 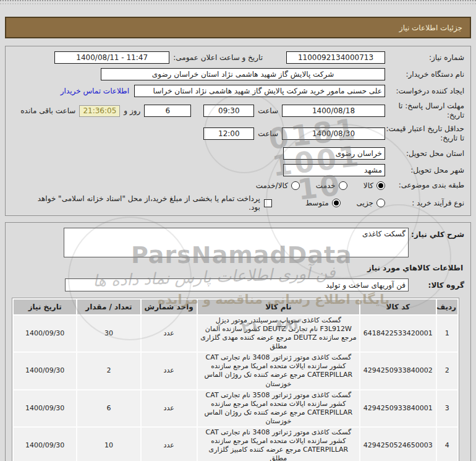 I want to click on items-heading: اطلاعات کالاهاي مورد نیاز, so click(x=237, y=268).